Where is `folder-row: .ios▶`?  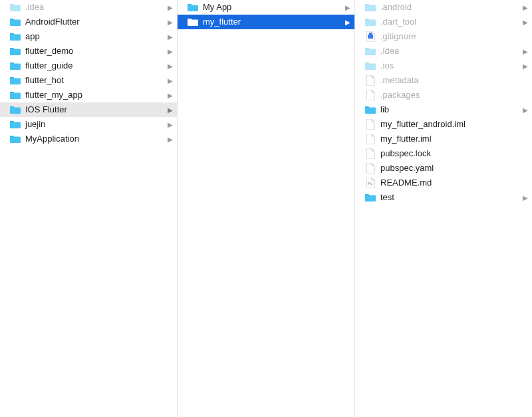 folder-row: .ios▶ is located at coordinates (444, 66).